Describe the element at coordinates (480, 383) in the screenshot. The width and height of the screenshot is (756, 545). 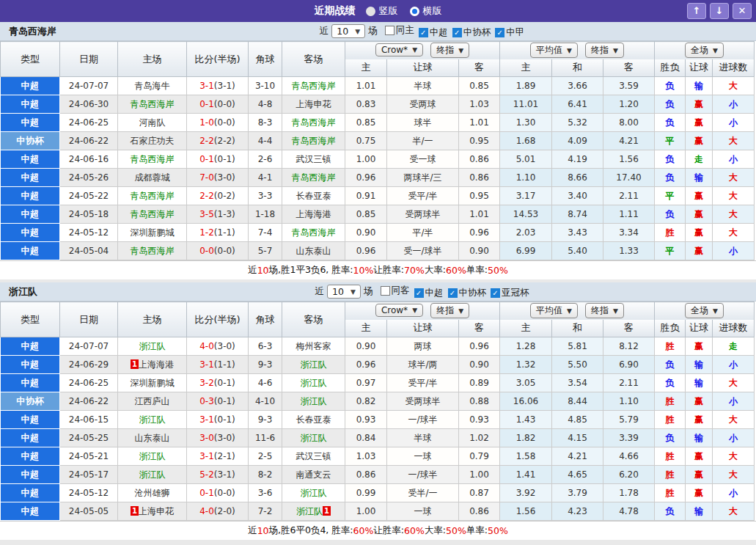
I see `odds-away-cell: 0.89` at that location.